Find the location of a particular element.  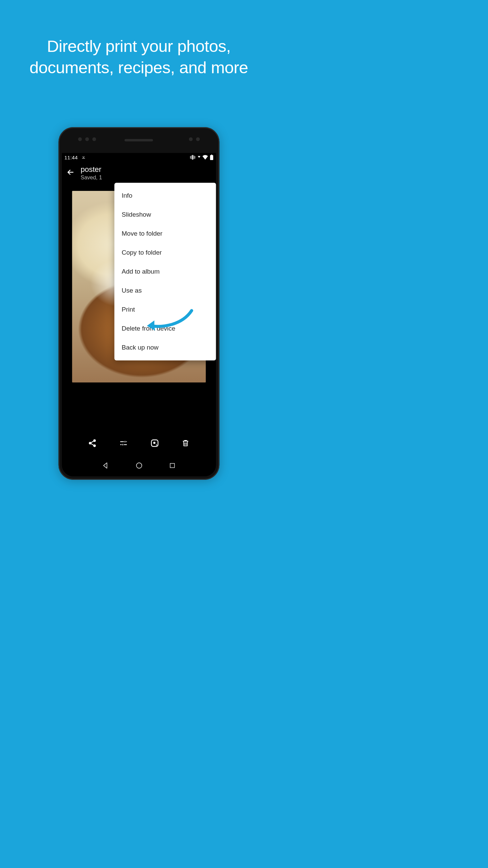

android-nav-bar is located at coordinates (139, 466).